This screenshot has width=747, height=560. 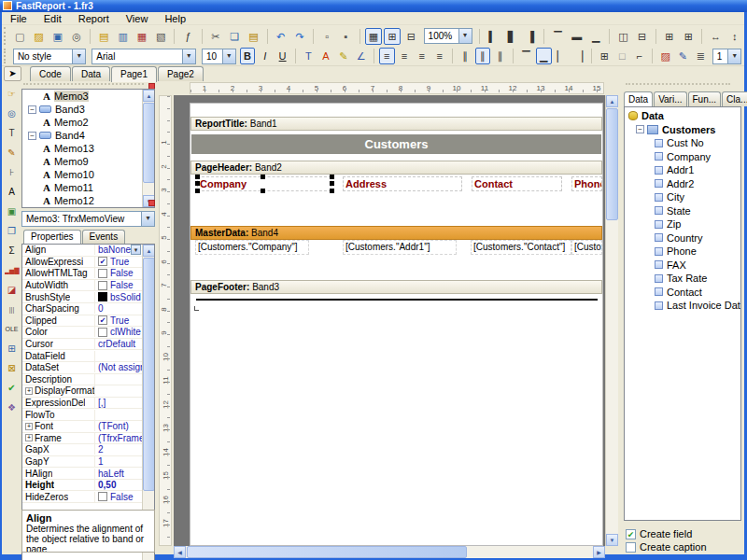 What do you see at coordinates (88, 109) in the screenshot?
I see `tree-item-band3: −Band3` at bounding box center [88, 109].